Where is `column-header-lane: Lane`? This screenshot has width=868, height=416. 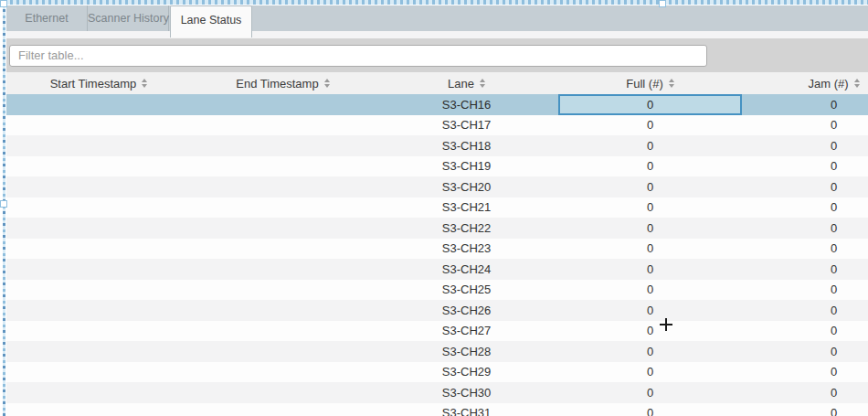 column-header-lane: Lane is located at coordinates (466, 84).